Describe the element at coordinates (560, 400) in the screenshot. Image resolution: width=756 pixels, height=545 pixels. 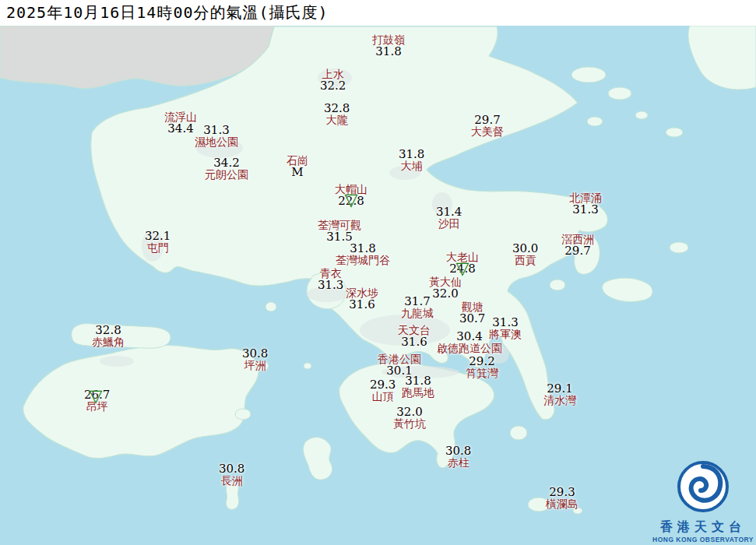
I see `station-name: 清水灣` at that location.